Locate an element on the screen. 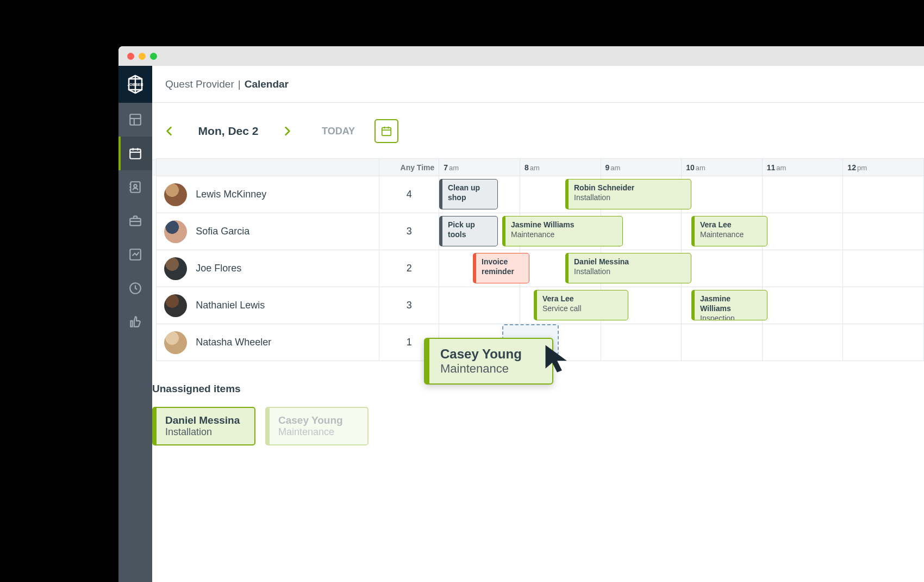  unassigned-title: Unassigned items is located at coordinates (538, 389).